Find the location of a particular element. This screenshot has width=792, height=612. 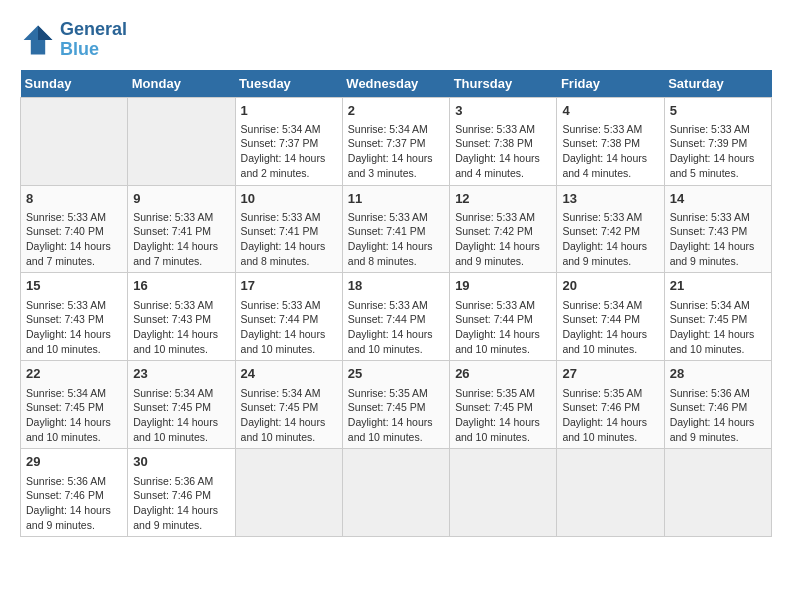

day-number: 19 is located at coordinates (503, 286).